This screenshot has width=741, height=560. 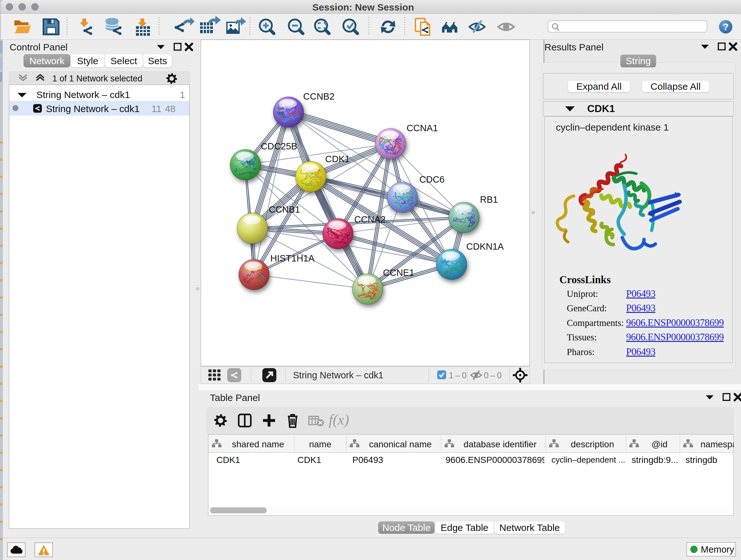 What do you see at coordinates (432, 180) in the screenshot?
I see `svg-text: CDC6` at bounding box center [432, 180].